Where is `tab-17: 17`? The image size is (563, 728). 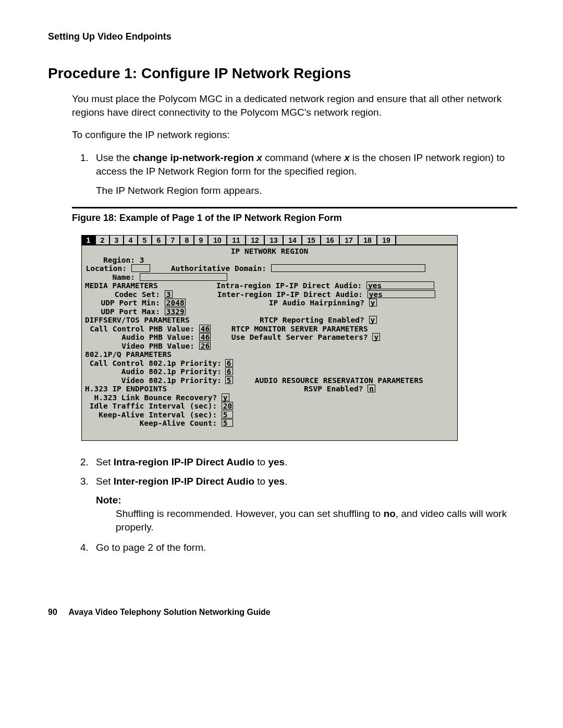 tab-17: 17 is located at coordinates (349, 240).